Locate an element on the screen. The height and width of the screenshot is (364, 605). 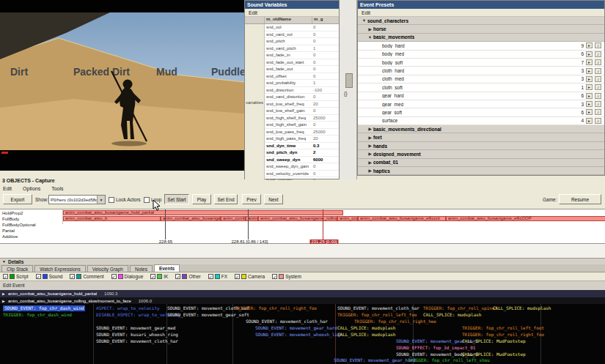
variable-value: 2 is located at coordinates (325, 152).